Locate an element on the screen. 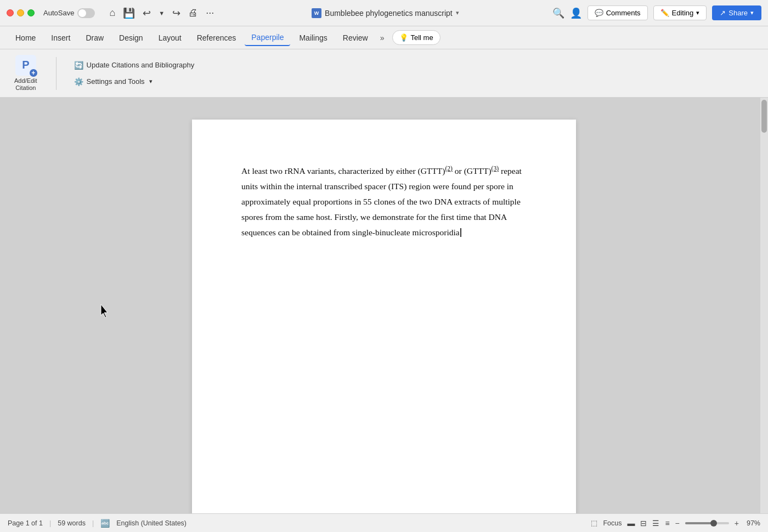 The width and height of the screenshot is (768, 532). comments-button: 💬 Comments is located at coordinates (618, 13).